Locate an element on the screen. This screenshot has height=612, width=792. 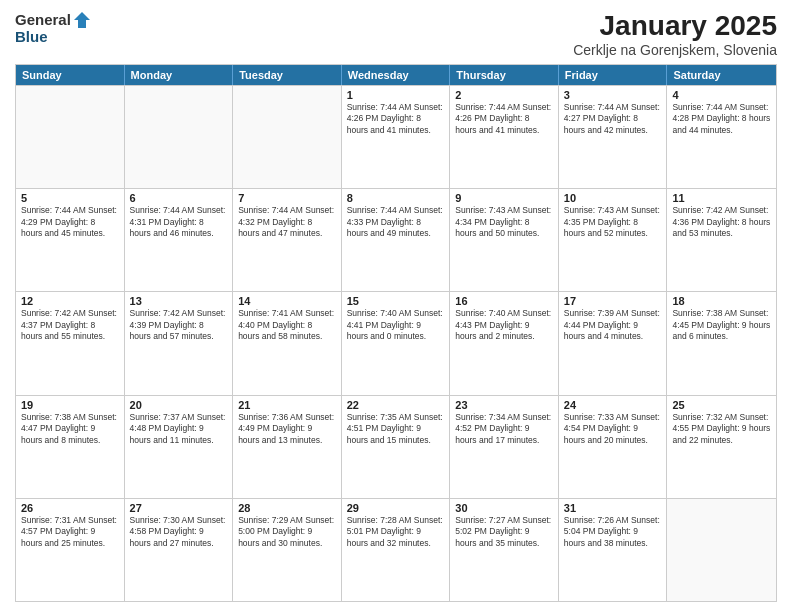
day-number: 8 is located at coordinates (396, 198).